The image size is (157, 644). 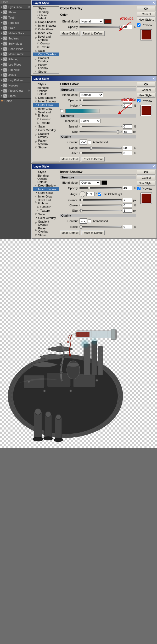 I want to click on style-item-styles2: Styles, so click(x=46, y=84).